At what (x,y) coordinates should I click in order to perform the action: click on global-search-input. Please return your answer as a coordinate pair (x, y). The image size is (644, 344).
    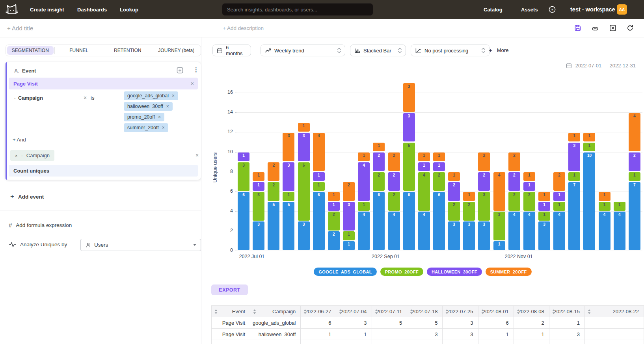
    Looking at the image, I should click on (298, 9).